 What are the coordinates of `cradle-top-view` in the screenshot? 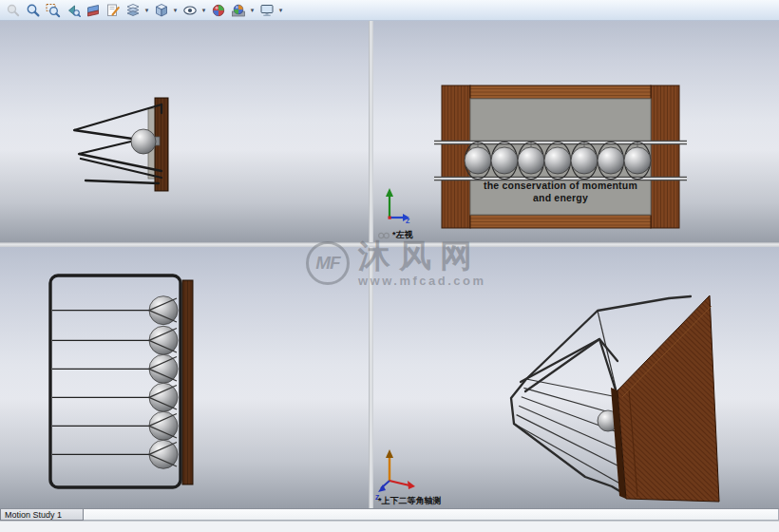 It's located at (122, 382).